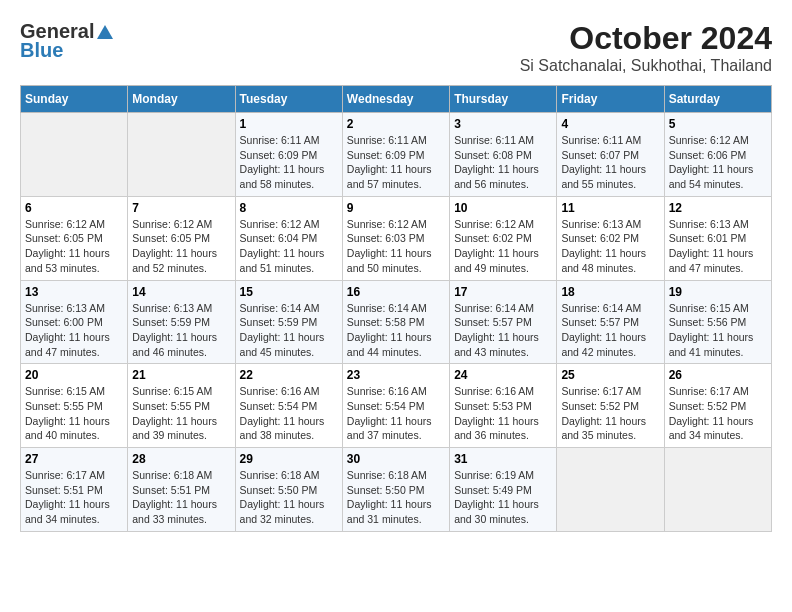 The image size is (792, 612). What do you see at coordinates (610, 162) in the screenshot?
I see `day-info: Sunrise: 6:11 AMSunset: 6:07 PMDaylight:…` at bounding box center [610, 162].